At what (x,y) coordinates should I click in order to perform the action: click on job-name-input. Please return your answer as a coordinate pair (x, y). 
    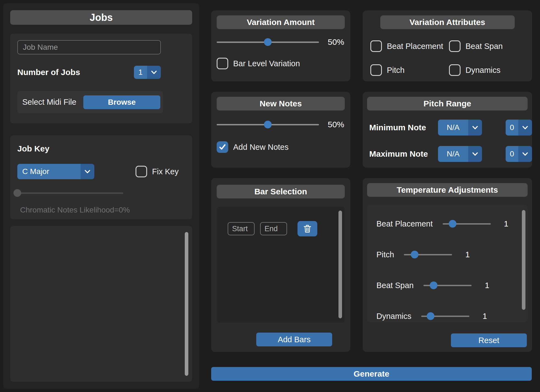
    Looking at the image, I should click on (89, 47).